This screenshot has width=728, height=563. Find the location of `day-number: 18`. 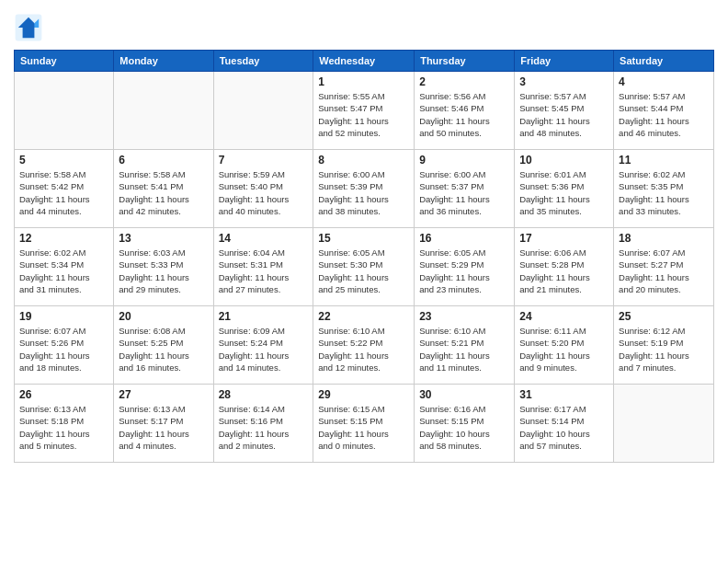

day-number: 18 is located at coordinates (664, 238).